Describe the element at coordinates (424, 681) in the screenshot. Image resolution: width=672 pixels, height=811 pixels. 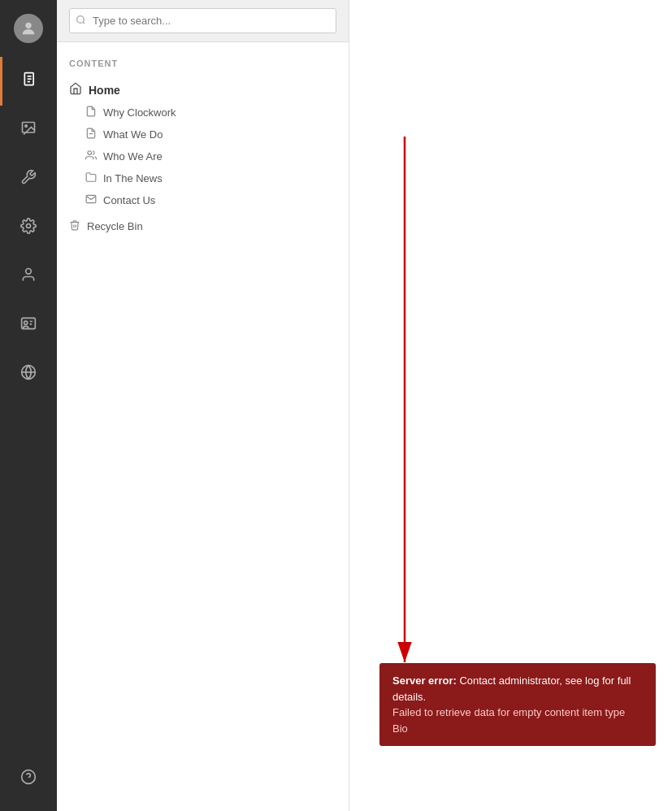
I see `error-title: Server error:` at that location.